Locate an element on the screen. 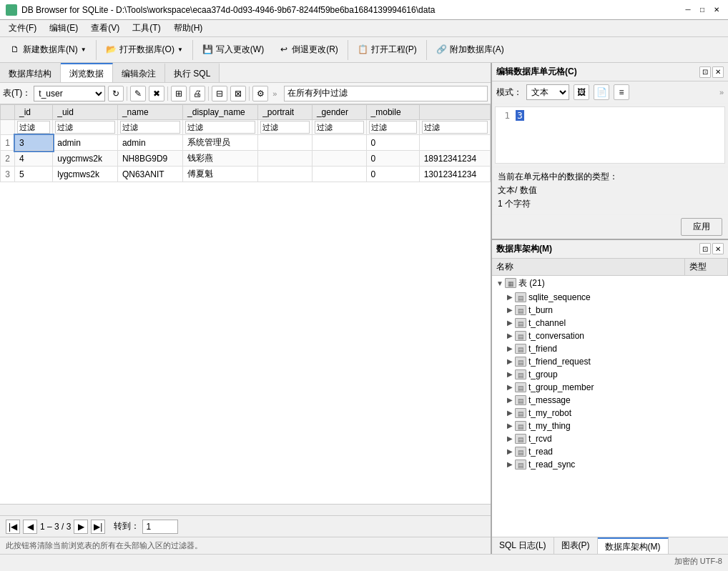  col-gender: _gender is located at coordinates (339, 113).